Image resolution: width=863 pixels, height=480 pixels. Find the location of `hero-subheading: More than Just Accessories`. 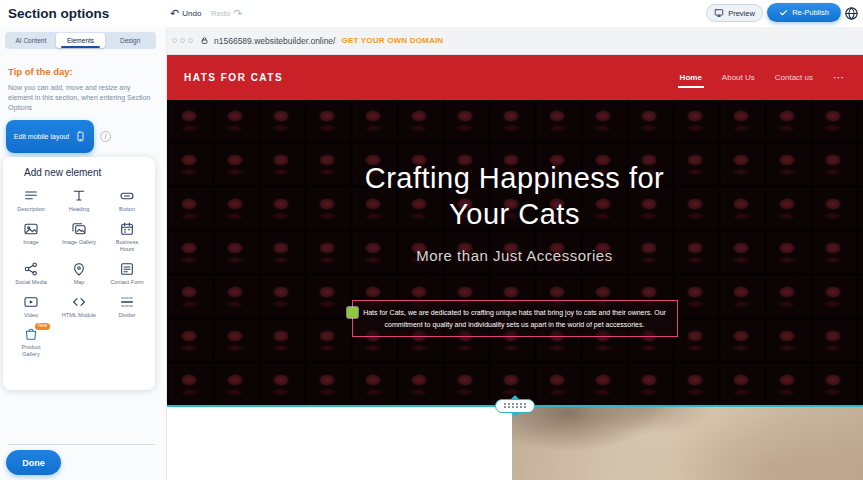

hero-subheading: More than Just Accessories is located at coordinates (514, 256).